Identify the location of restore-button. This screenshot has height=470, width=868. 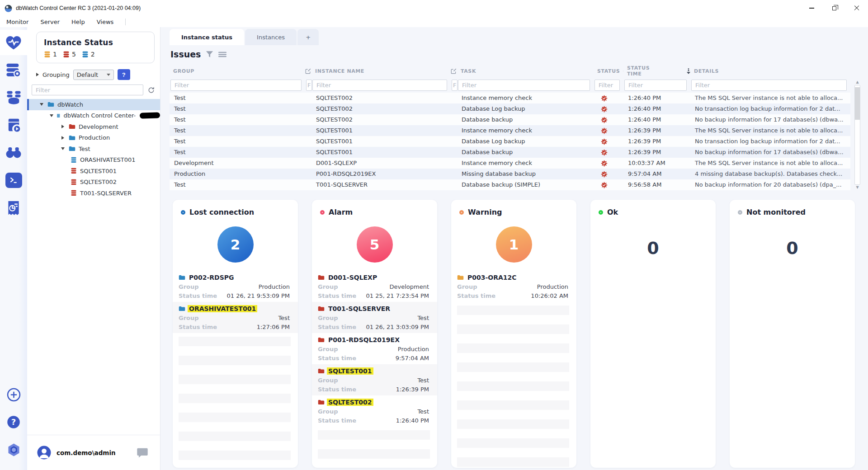
(834, 8).